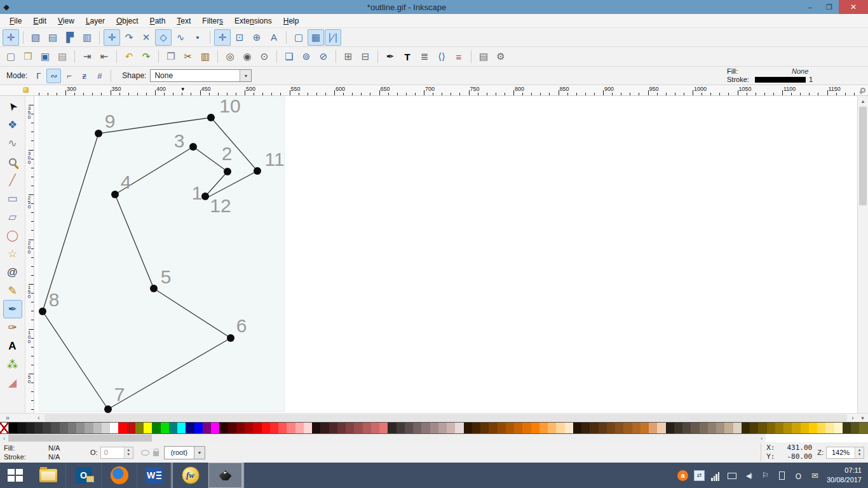 Image resolution: width=868 pixels, height=488 pixels. What do you see at coordinates (163, 37) in the screenshot?
I see `snap-cusp-nodes: ◇` at bounding box center [163, 37].